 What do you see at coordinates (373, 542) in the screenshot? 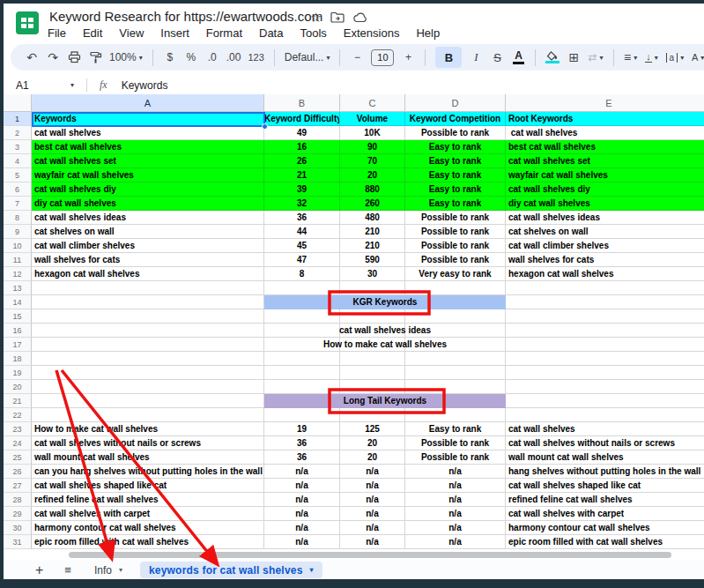
I see `cell-C31: n/a` at bounding box center [373, 542].